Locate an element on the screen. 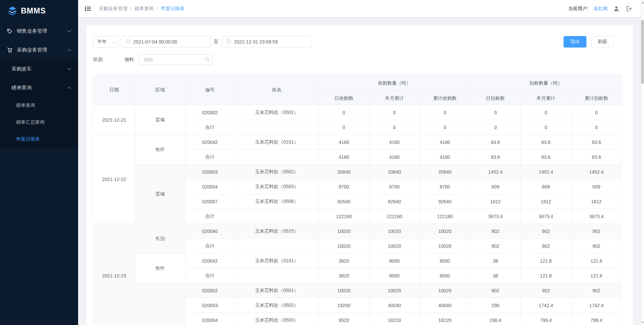 Image resolution: width=644 pixels, height=325 pixels. start-date-value is located at coordinates (170, 42).